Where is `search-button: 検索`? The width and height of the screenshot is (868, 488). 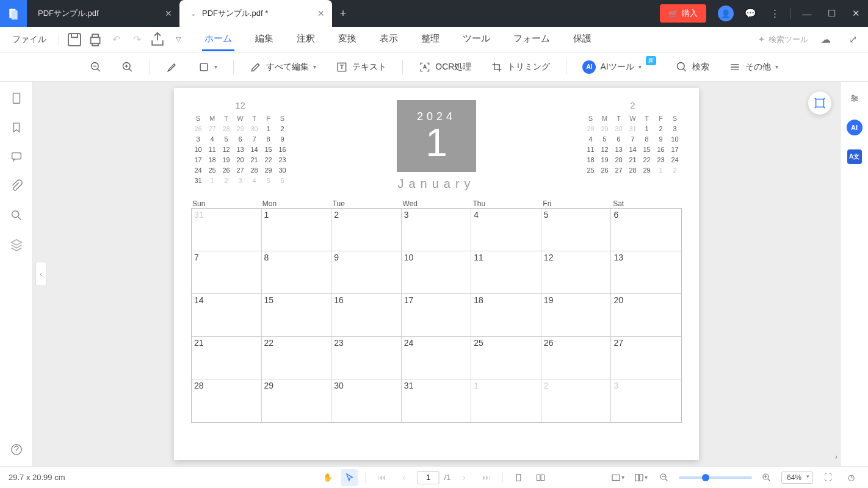
search-button: 検索 is located at coordinates (692, 67).